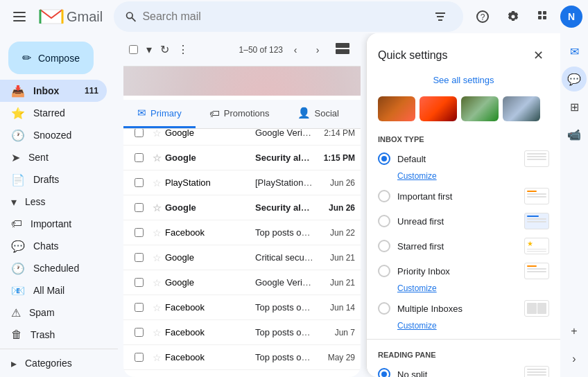 The height and width of the screenshot is (377, 588). What do you see at coordinates (574, 331) in the screenshot?
I see `right-icon-add: +` at bounding box center [574, 331].